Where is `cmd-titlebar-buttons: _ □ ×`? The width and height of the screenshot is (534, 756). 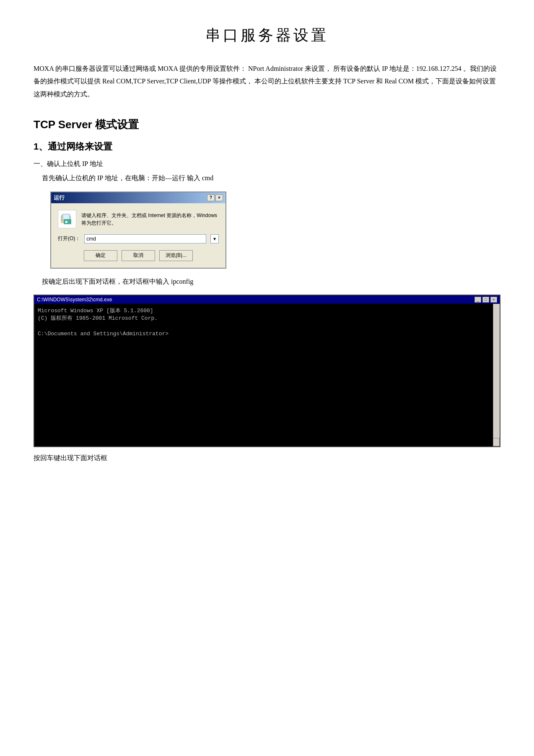
cmd-titlebar-buttons: _ □ × is located at coordinates (486, 300).